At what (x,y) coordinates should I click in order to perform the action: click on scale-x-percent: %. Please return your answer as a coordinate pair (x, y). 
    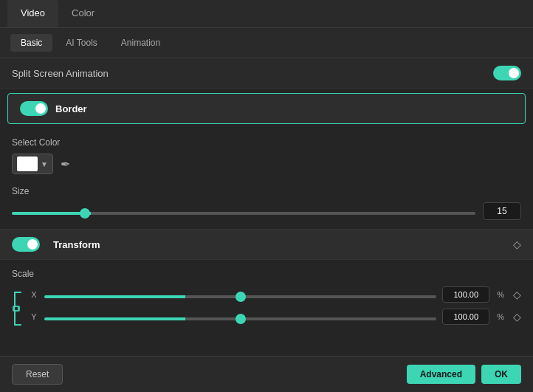
    Looking at the image, I should click on (501, 295).